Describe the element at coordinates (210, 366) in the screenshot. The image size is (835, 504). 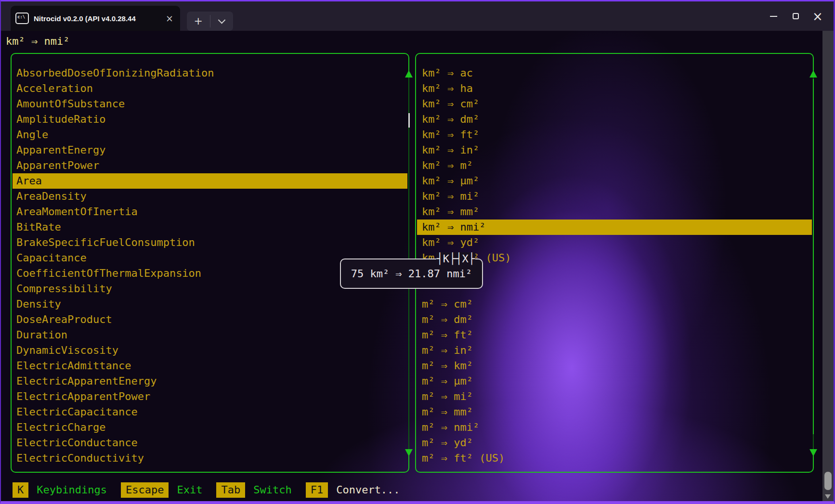
I see `list-item: ElectricAdmittance` at that location.